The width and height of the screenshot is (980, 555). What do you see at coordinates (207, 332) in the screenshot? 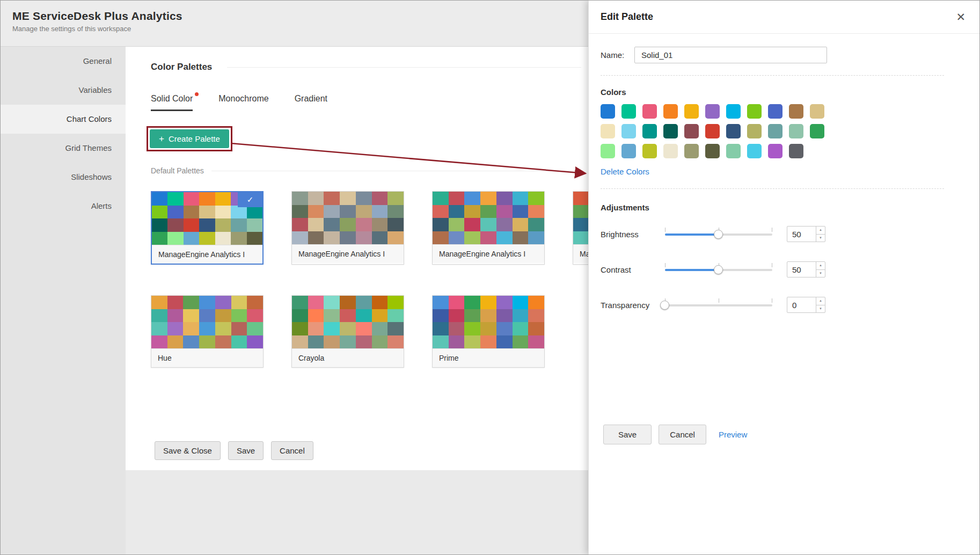
I see `palette-card-hue: Hue` at bounding box center [207, 332].